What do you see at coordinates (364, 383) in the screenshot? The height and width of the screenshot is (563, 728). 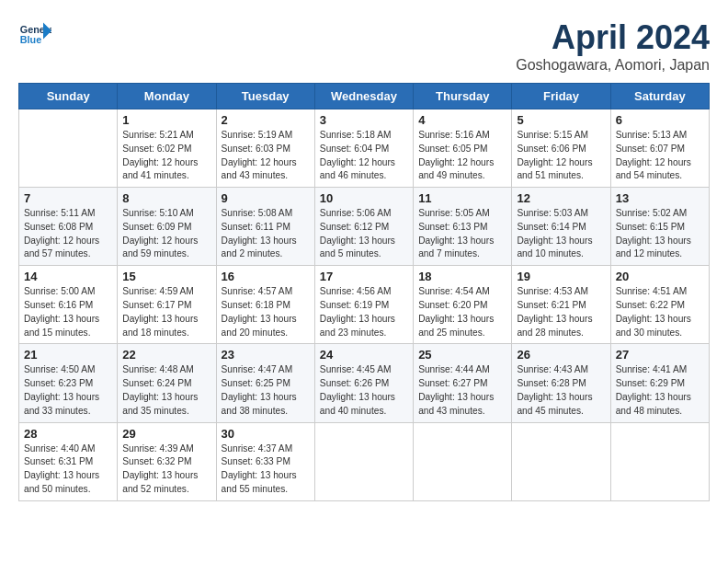 I see `calendar-week-4: 21Sunrise: 4:50 AM Sunset: 6:23 PM Dayli…` at bounding box center [364, 383].